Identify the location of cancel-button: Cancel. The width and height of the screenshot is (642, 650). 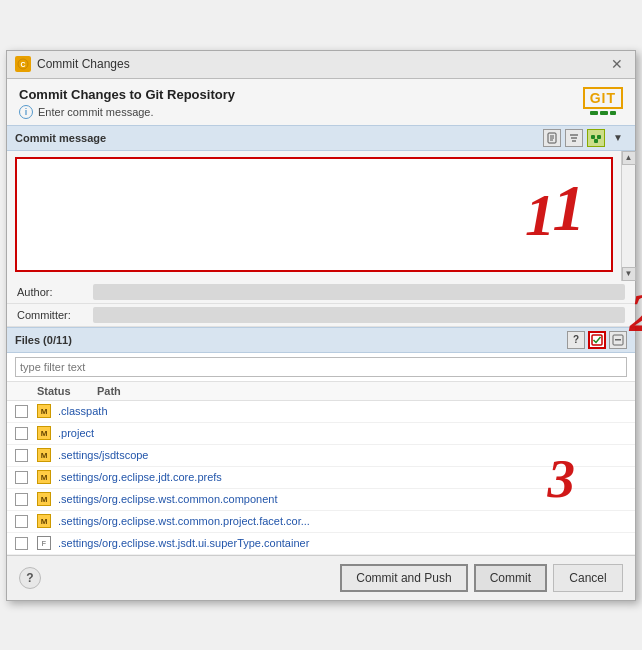
(588, 578).